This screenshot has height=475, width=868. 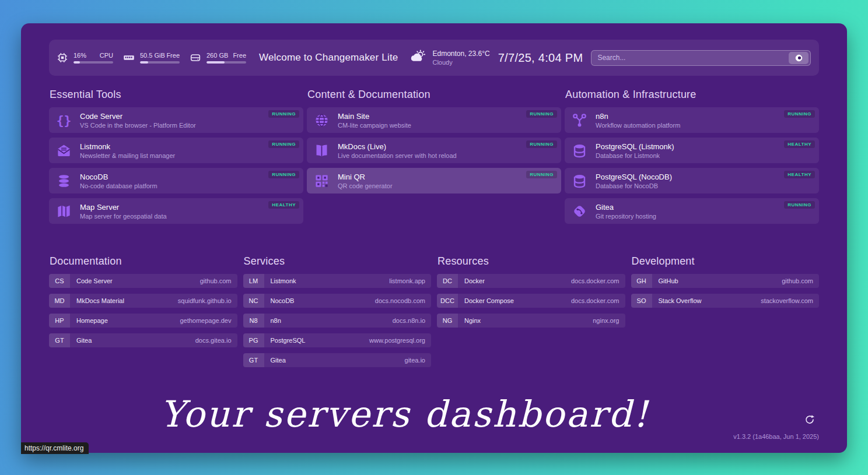 I want to click on service-card: Gitea Git repository hosting RUNNING, so click(x=692, y=211).